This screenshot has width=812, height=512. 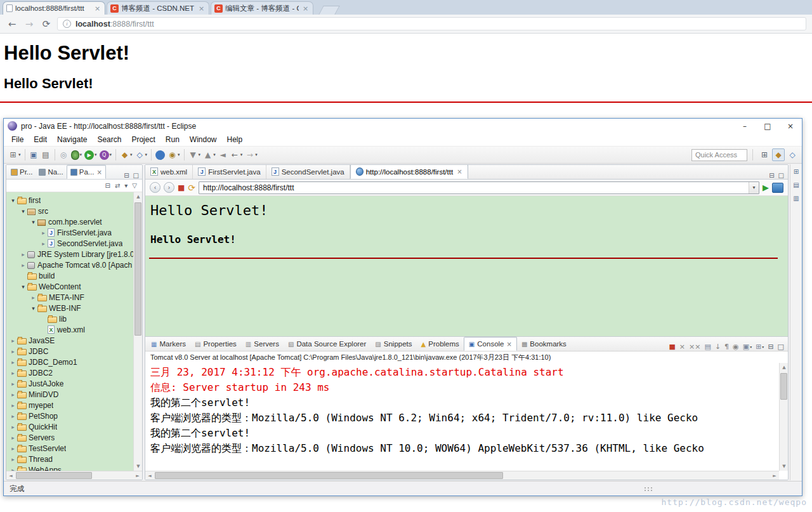 I want to click on debug-icon: ▾, so click(x=77, y=155).